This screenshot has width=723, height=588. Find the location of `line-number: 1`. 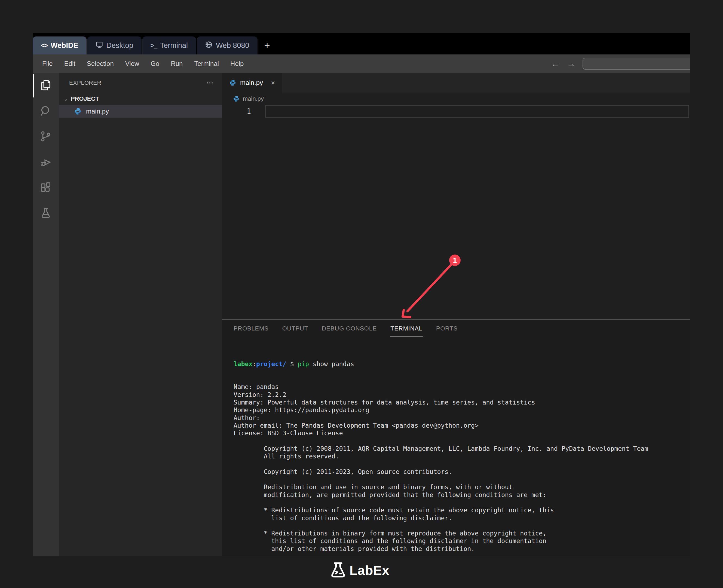

line-number: 1 is located at coordinates (249, 111).